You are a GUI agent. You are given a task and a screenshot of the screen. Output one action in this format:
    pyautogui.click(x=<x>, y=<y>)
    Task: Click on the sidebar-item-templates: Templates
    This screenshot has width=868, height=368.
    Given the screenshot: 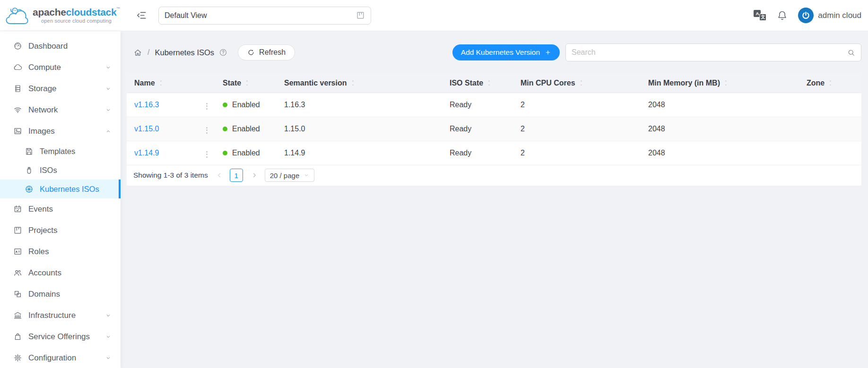 What is the action you would take?
    pyautogui.click(x=61, y=151)
    